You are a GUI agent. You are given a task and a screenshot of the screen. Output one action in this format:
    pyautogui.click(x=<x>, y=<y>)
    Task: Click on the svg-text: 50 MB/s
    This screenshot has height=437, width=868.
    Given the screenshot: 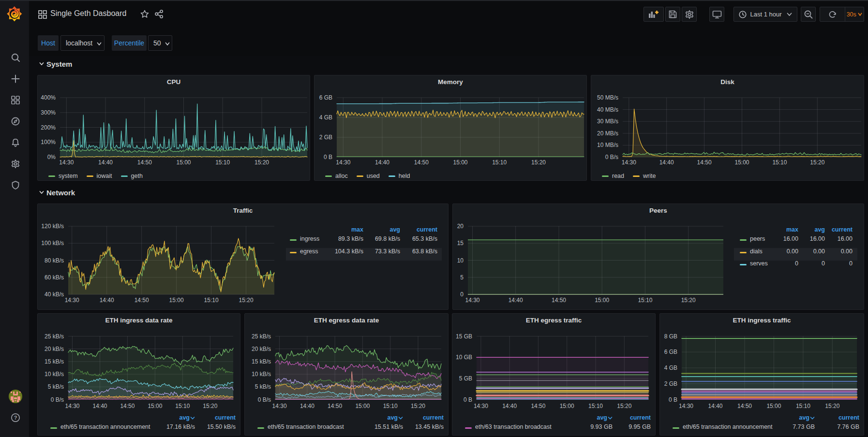 What is the action you would take?
    pyautogui.click(x=608, y=98)
    